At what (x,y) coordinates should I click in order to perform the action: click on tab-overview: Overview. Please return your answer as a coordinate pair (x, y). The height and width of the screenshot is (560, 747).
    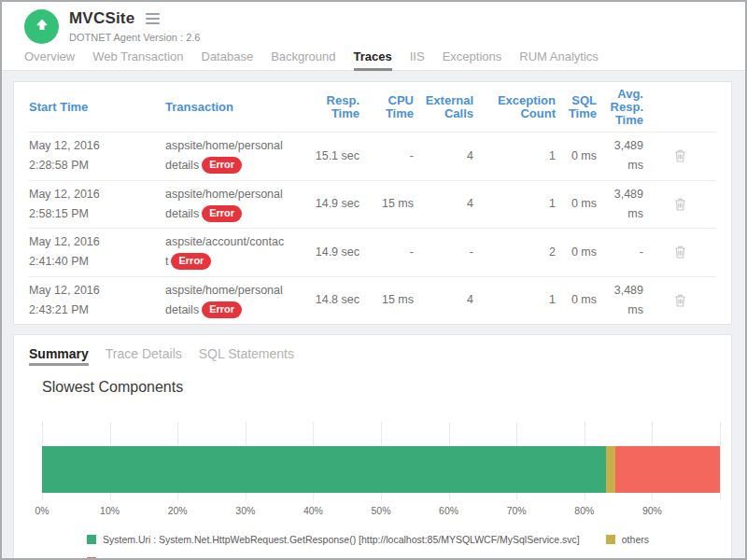
    Looking at the image, I should click on (49, 59).